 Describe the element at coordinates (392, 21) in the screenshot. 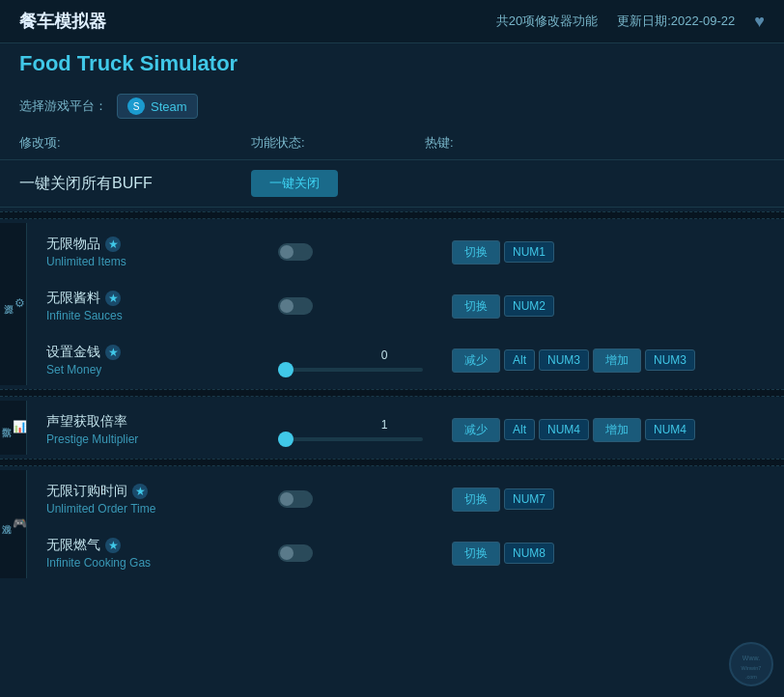

I see `header: 餐车模拟器 共20项修改器功能 更新日期:2022-09-22 ♥` at that location.